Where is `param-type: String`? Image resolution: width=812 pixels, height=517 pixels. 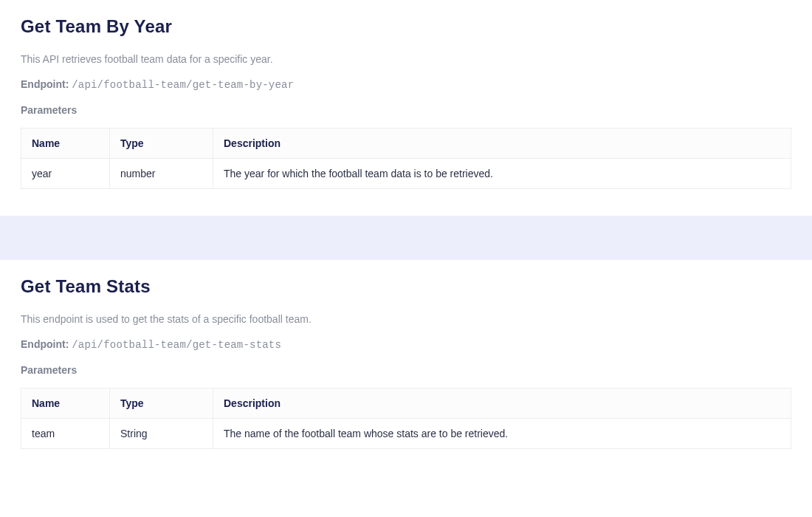 param-type: String is located at coordinates (162, 434).